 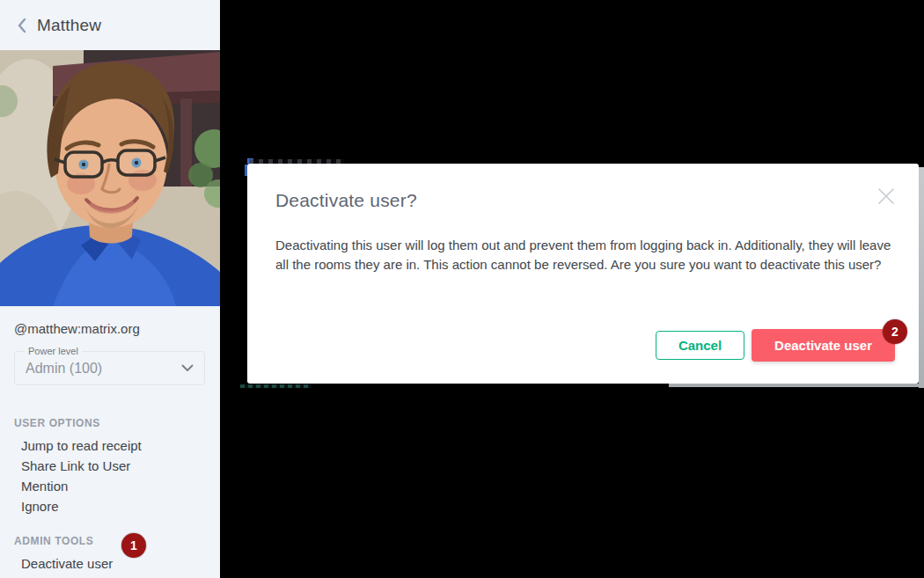 What do you see at coordinates (110, 423) in the screenshot?
I see `user-options-heading: USER OPTIONS` at bounding box center [110, 423].